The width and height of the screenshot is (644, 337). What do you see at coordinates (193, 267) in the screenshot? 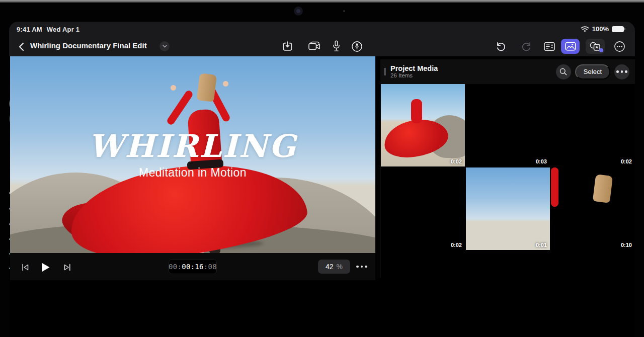
I see `transport-bar: 00:00:16:08 42 %` at bounding box center [193, 267].